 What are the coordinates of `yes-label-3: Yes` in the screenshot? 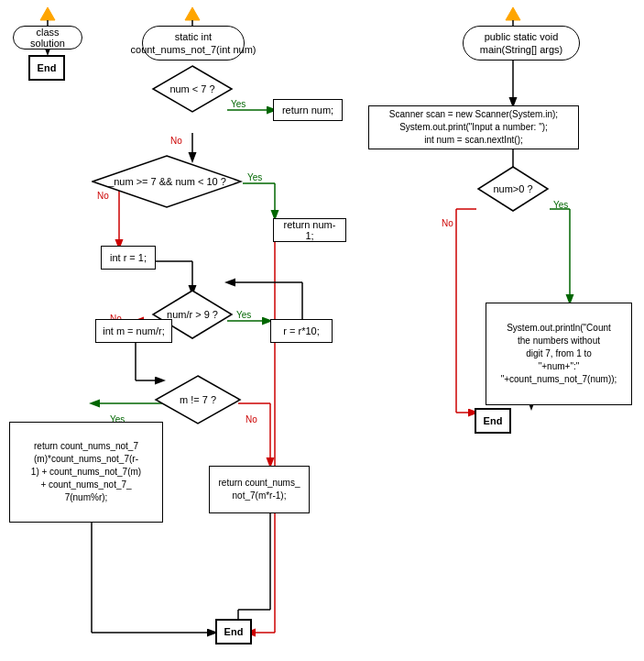 It's located at (244, 315).